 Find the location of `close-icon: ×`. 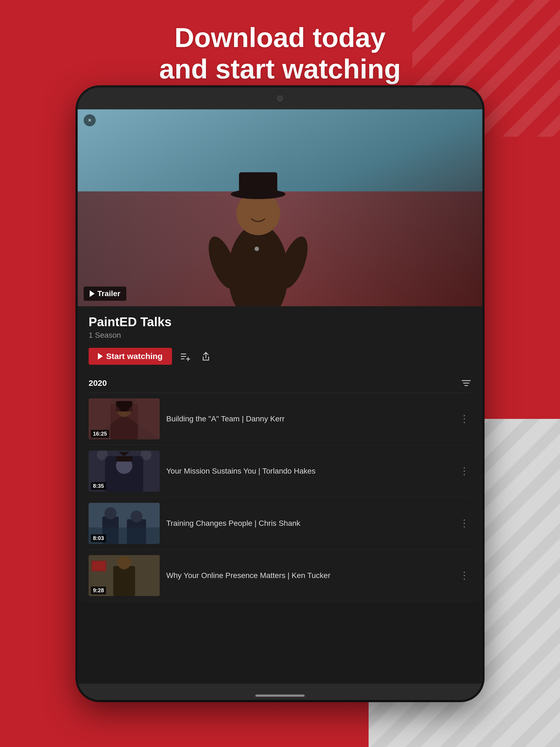

close-icon: × is located at coordinates (90, 120).